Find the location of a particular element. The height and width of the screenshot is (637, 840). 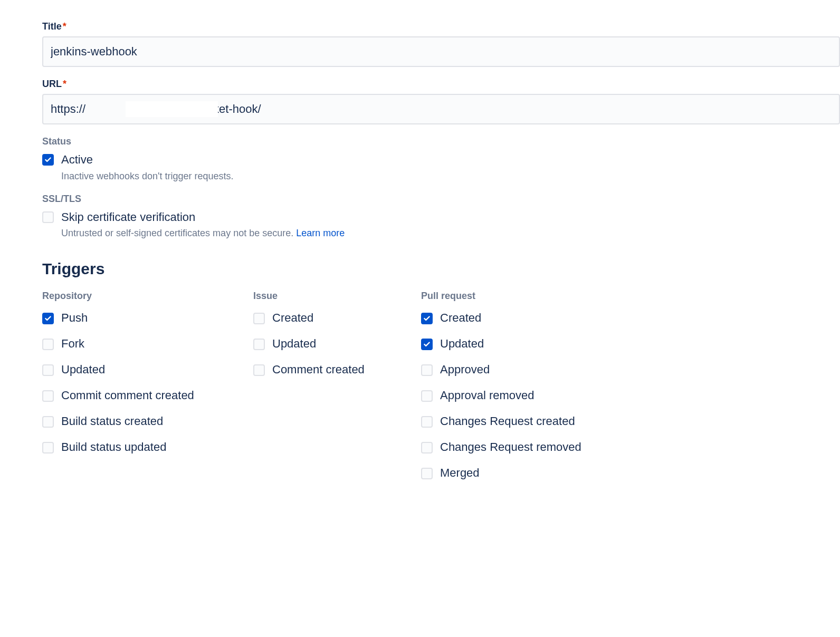

trigger-item: Push is located at coordinates (137, 317).